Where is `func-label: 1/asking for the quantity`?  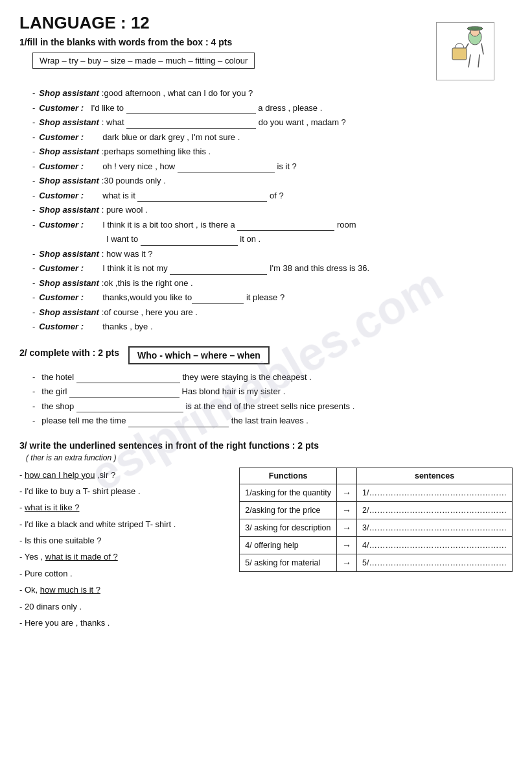
func-label: 1/asking for the quantity is located at coordinates (288, 493).